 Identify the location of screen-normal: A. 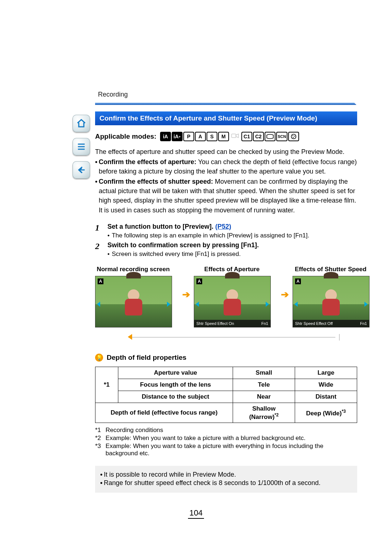
(134, 302).